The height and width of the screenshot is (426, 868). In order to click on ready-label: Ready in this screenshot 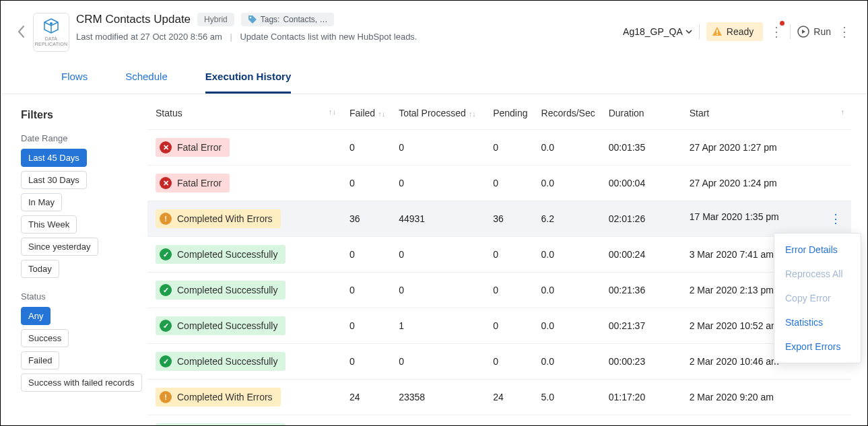, I will do `click(740, 32)`.